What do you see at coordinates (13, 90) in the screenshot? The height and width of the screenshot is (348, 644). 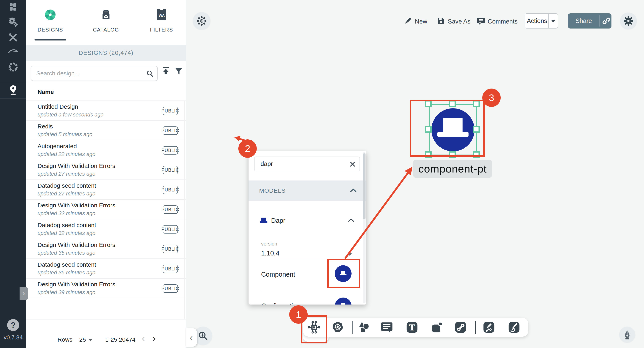 I see `location-pin-icon` at bounding box center [13, 90].